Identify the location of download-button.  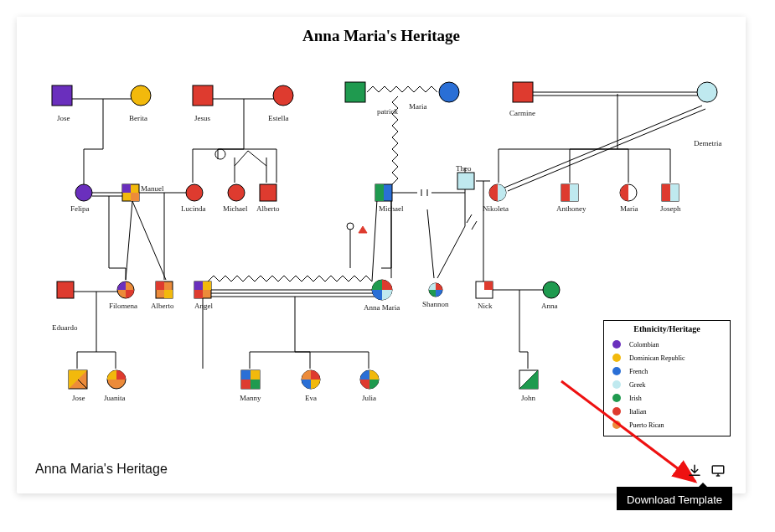
(695, 471).